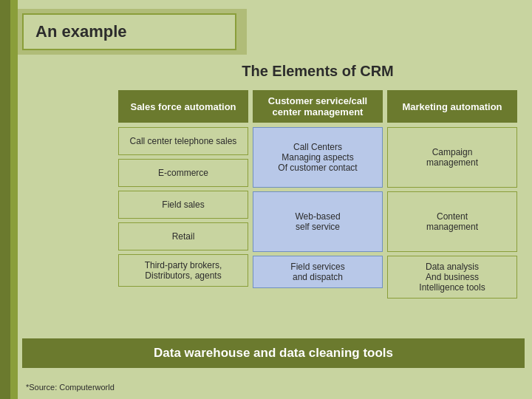 This screenshot has width=532, height=399. What do you see at coordinates (183, 173) in the screenshot?
I see `cell-c1r2: E-commerce` at bounding box center [183, 173].